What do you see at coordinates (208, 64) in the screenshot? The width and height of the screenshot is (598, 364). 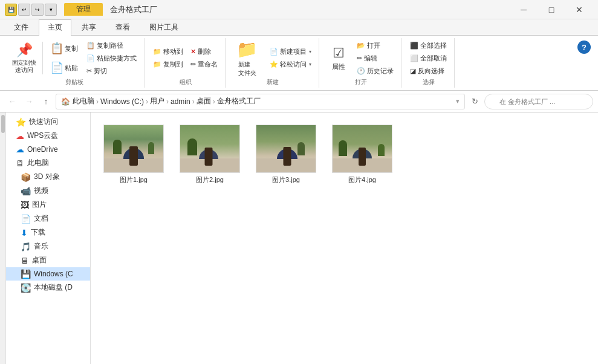 I see `rename-label: 重命名` at bounding box center [208, 64].